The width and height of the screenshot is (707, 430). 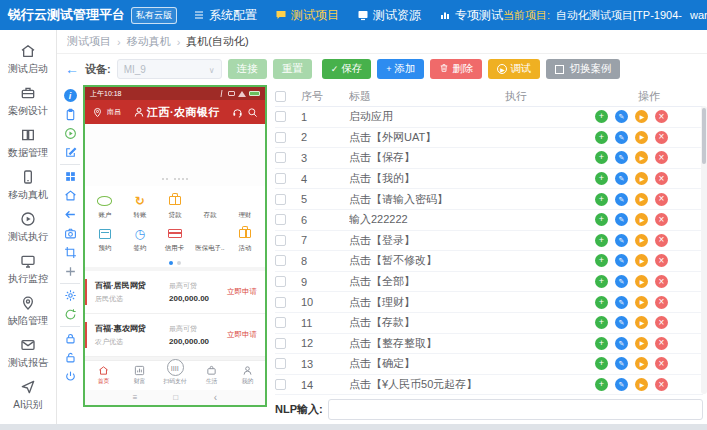 What do you see at coordinates (98, 112) in the screenshot?
I see `location-icon` at bounding box center [98, 112].